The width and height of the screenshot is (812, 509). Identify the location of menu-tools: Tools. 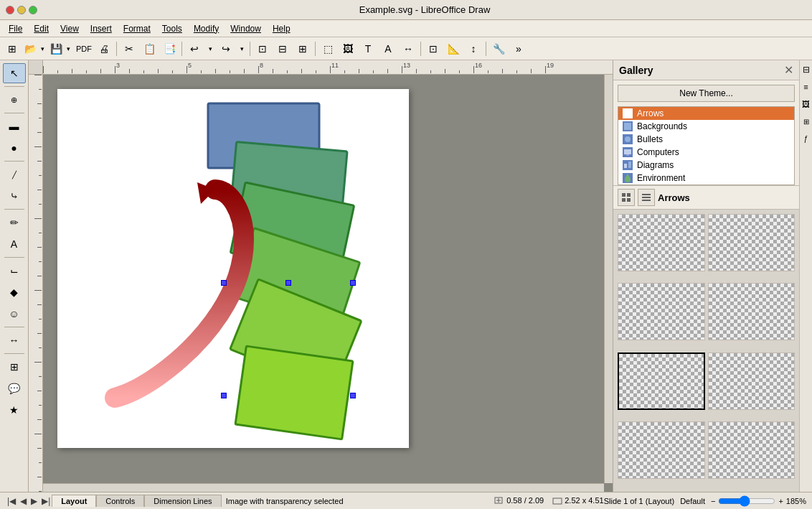
(172, 29).